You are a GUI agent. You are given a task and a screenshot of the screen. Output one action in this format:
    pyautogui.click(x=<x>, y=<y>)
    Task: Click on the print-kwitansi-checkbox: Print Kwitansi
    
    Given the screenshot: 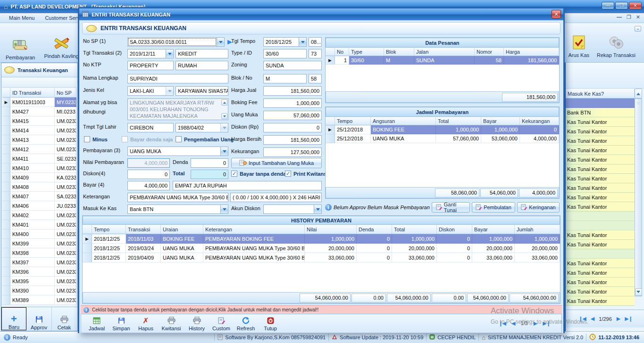 What is the action you would take?
    pyautogui.click(x=307, y=173)
    